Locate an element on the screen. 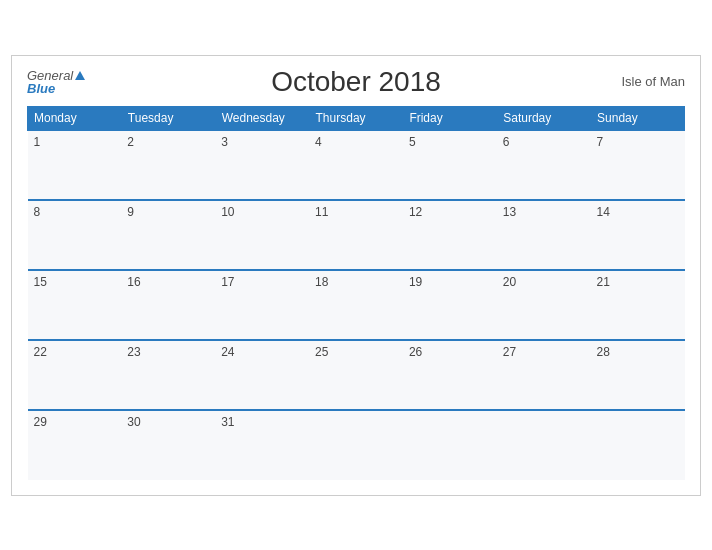  day-number: 23 is located at coordinates (134, 352).